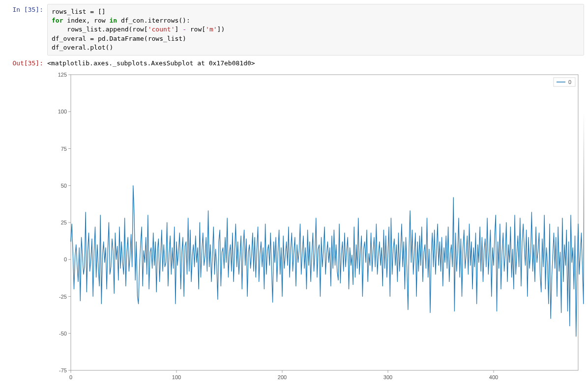 The height and width of the screenshot is (390, 588). Describe the element at coordinates (64, 223) in the screenshot. I see `svg-text: 25` at that location.